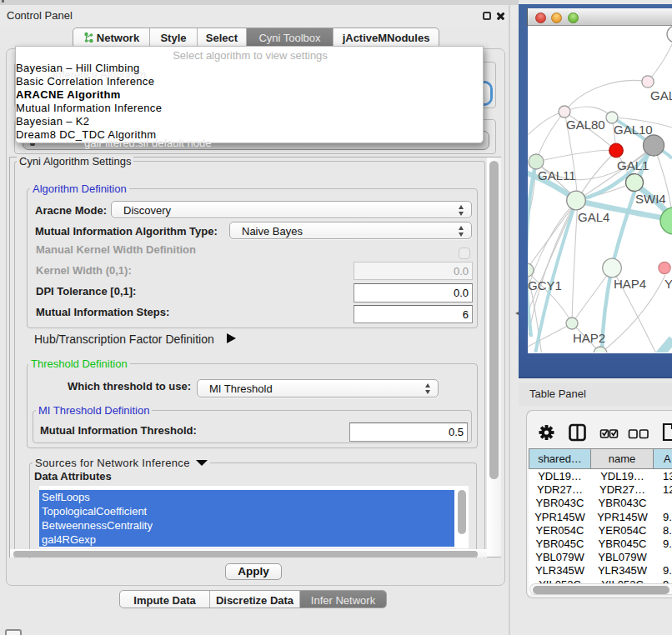 The width and height of the screenshot is (672, 635). Describe the element at coordinates (545, 285) in the screenshot. I see `svg-text: GCY1` at that location.